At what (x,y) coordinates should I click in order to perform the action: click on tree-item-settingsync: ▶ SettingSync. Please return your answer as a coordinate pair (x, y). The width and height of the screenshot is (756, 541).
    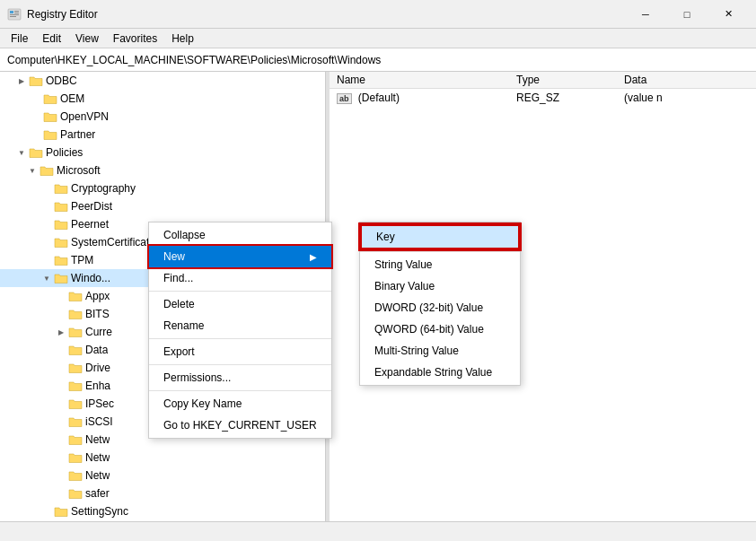
    Looking at the image, I should click on (163, 511).